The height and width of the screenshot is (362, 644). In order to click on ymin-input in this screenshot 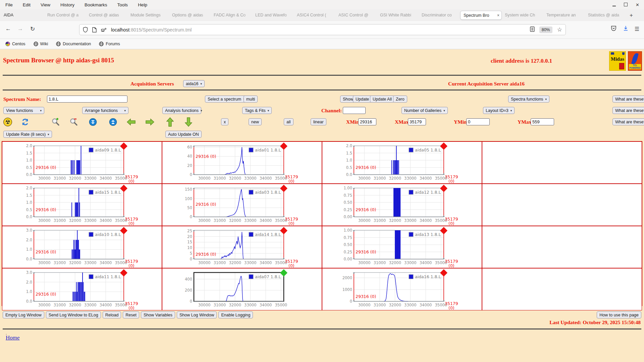, I will do `click(478, 122)`.